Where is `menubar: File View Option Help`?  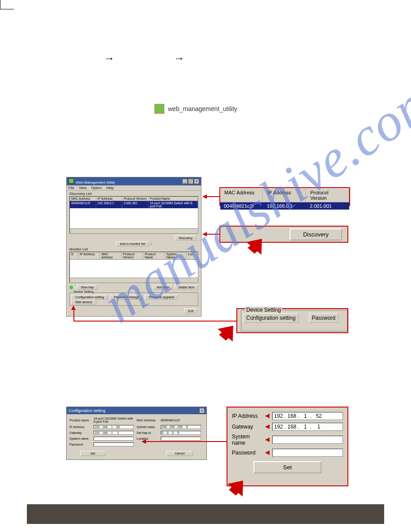 menubar: File View Option Help is located at coordinates (134, 188).